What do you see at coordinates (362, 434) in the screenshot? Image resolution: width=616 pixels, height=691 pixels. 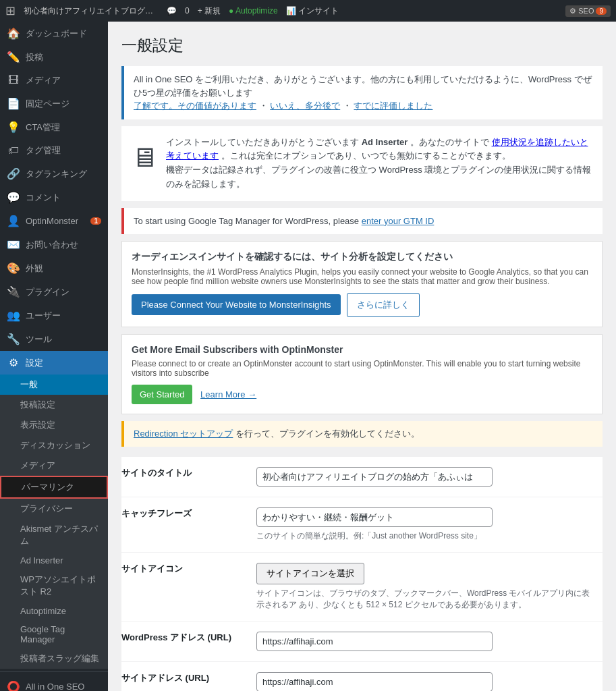 I see `redirection-notice: Redirection セットアップ を行って、プラグインを有効化してください。` at bounding box center [362, 434].